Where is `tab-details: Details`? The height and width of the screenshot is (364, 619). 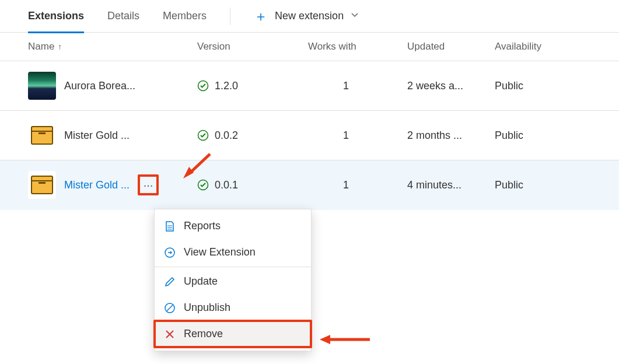 tab-details: Details is located at coordinates (124, 16).